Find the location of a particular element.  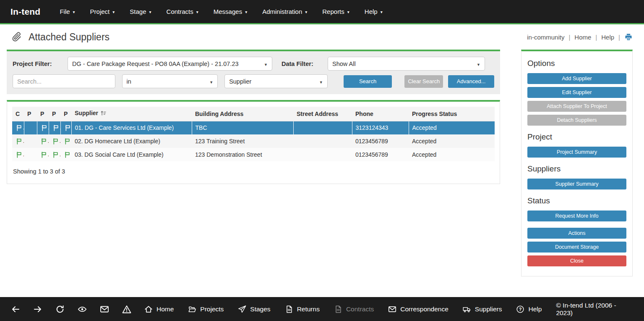

search-input is located at coordinates (64, 82).